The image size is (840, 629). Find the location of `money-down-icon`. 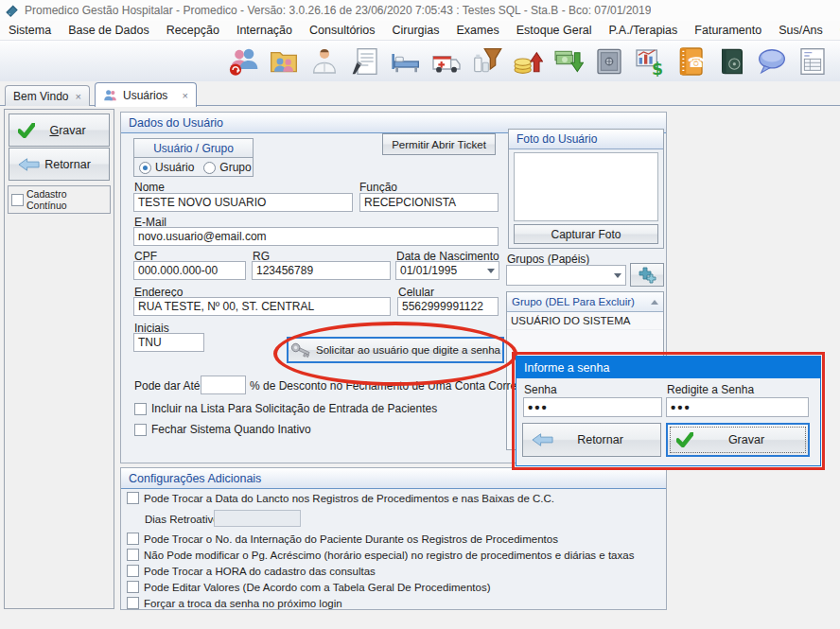

money-down-icon is located at coordinates (569, 61).